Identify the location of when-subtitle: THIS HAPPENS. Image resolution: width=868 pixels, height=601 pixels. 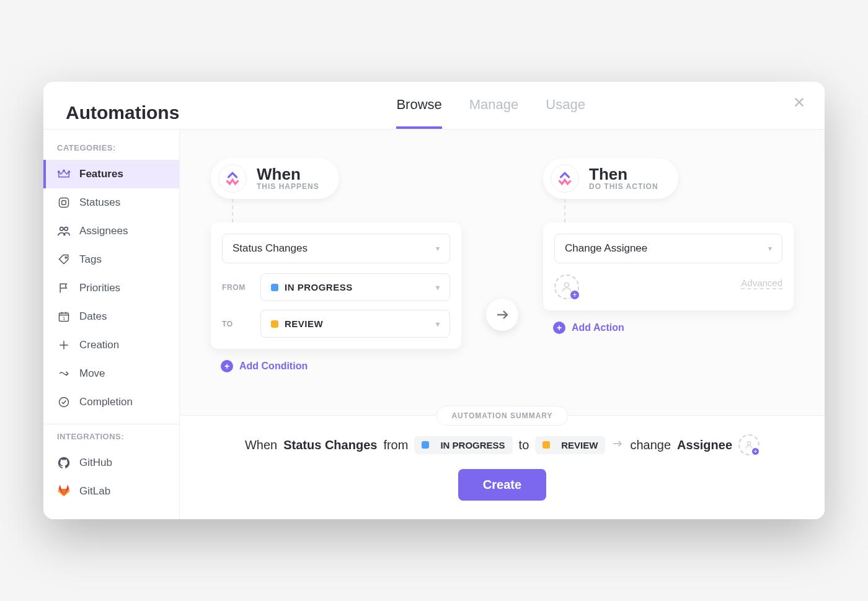
(288, 186).